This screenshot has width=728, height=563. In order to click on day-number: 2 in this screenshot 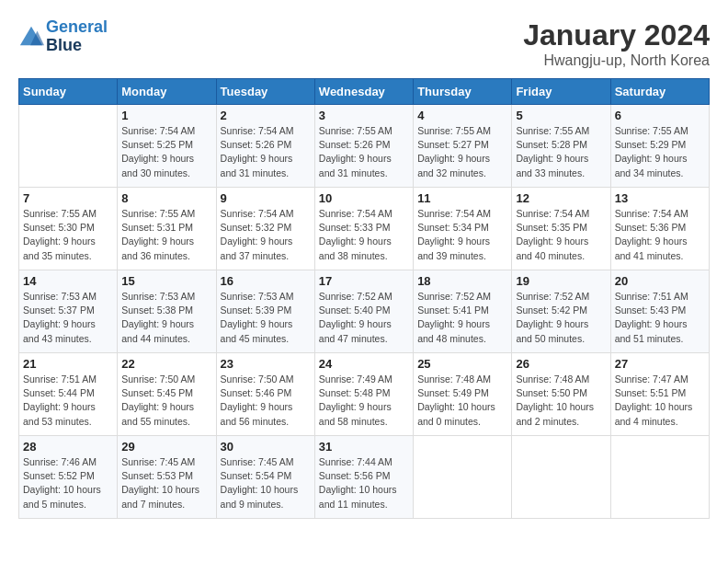, I will do `click(266, 116)`.